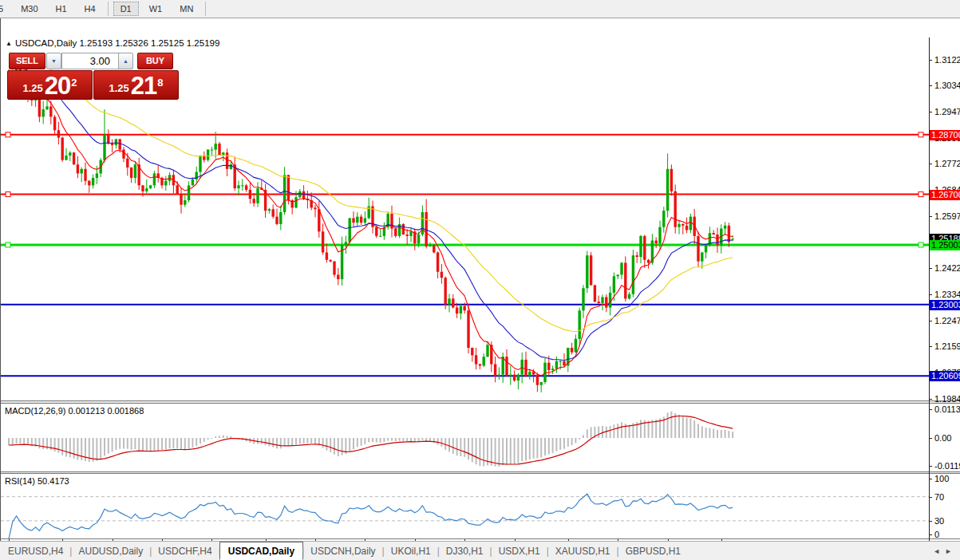 This screenshot has height=560, width=960. What do you see at coordinates (93, 61) in the screenshot?
I see `volume-input: 3.00` at bounding box center [93, 61].